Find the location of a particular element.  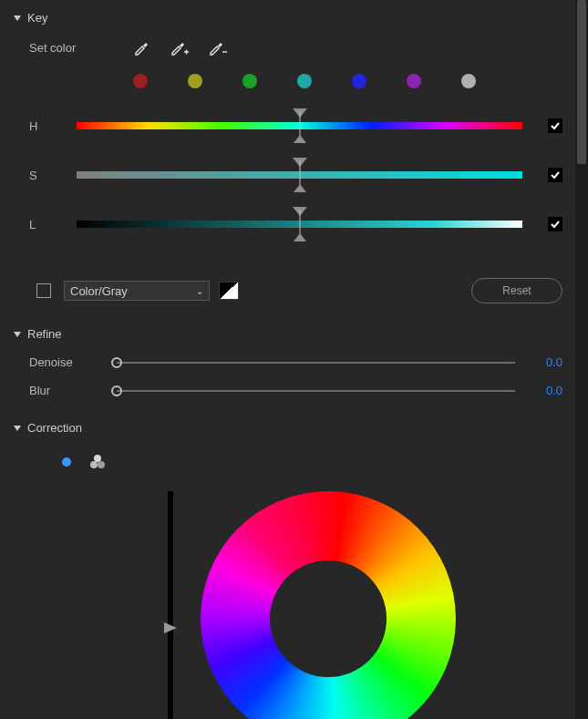

swatch-olive is located at coordinates (195, 81).